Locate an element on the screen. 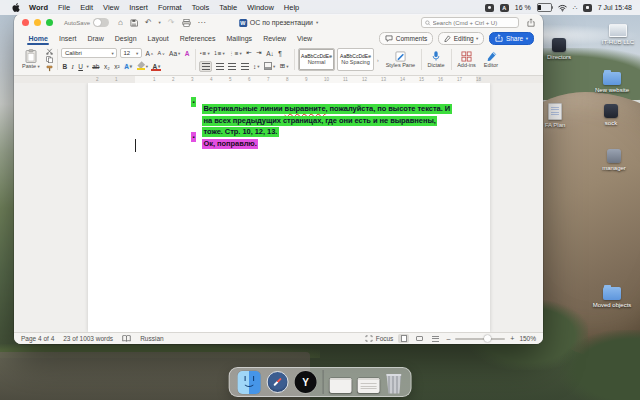 The height and width of the screenshot is (400, 640). show-paragraph-marks-button: ¶ is located at coordinates (280, 54).